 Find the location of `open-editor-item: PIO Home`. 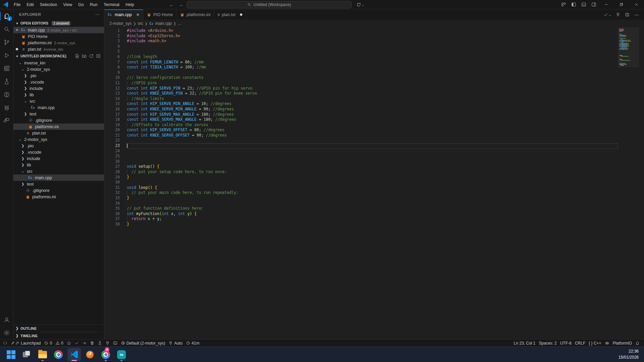

open-editor-item: PIO Home is located at coordinates (59, 36).